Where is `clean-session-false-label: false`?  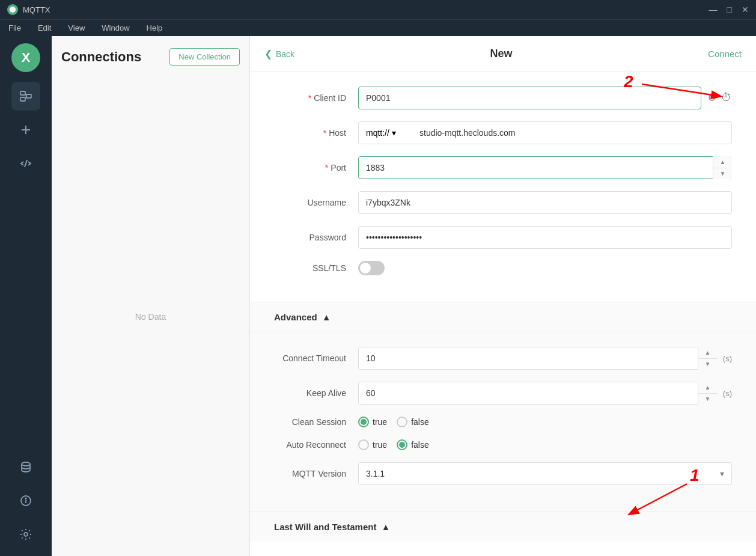
clean-session-false-label: false is located at coordinates (420, 422).